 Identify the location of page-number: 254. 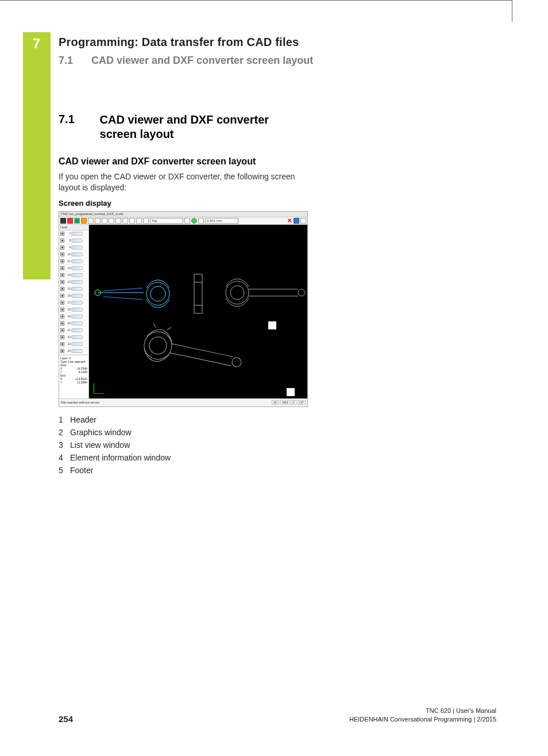
(65, 719).